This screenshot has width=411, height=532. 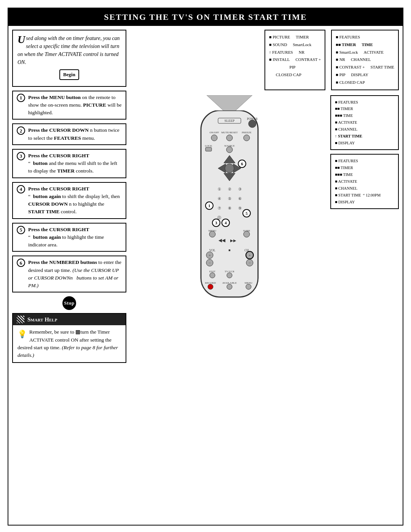 I want to click on smart-help-text: Remember, be sure to ▩turn the Timer ACT…, so click(x=68, y=343).